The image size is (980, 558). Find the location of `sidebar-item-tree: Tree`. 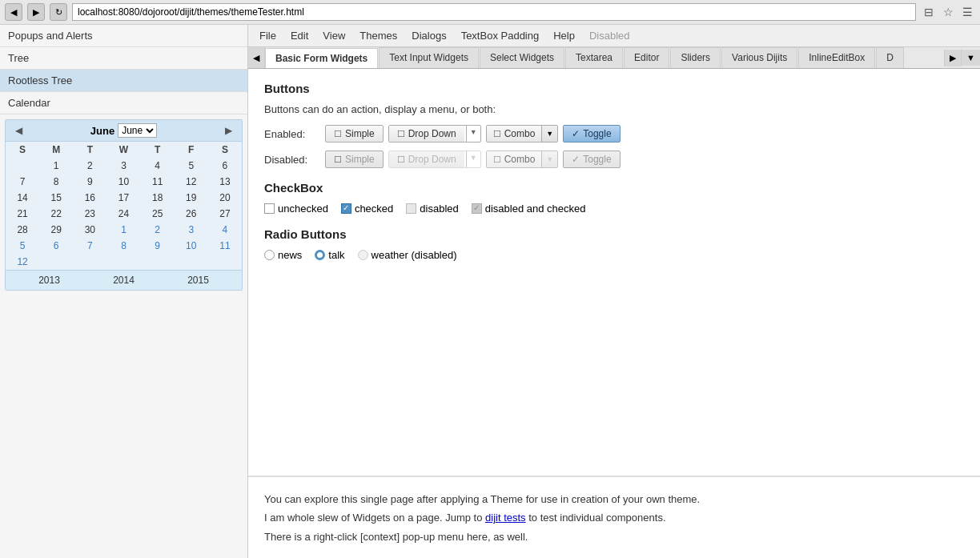

sidebar-item-tree: Tree is located at coordinates (123, 58).